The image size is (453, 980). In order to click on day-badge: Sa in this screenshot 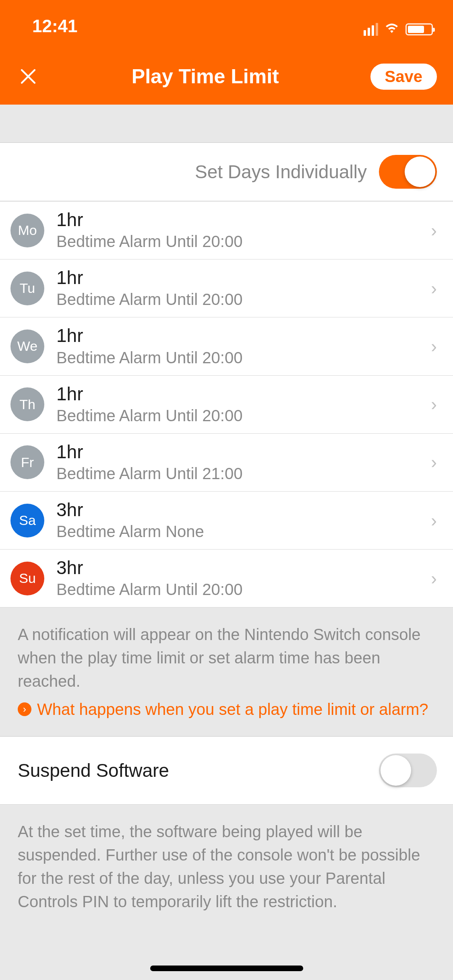, I will do `click(27, 521)`.